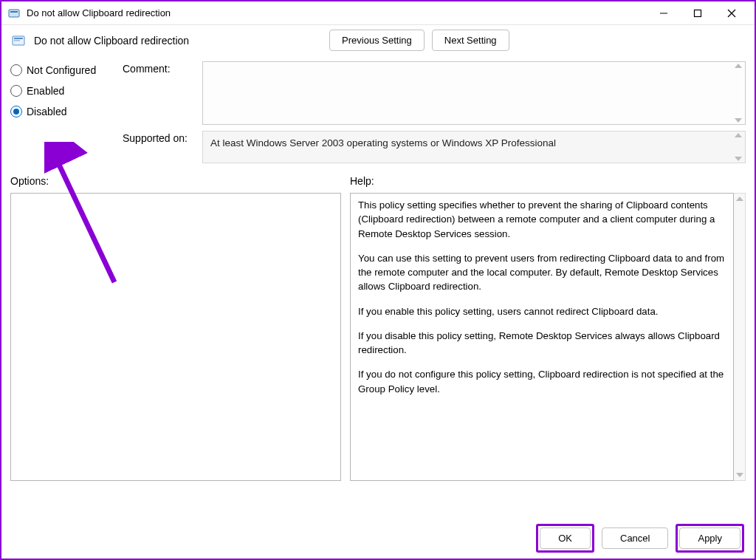  I want to click on radio-label: Enabled, so click(46, 91).